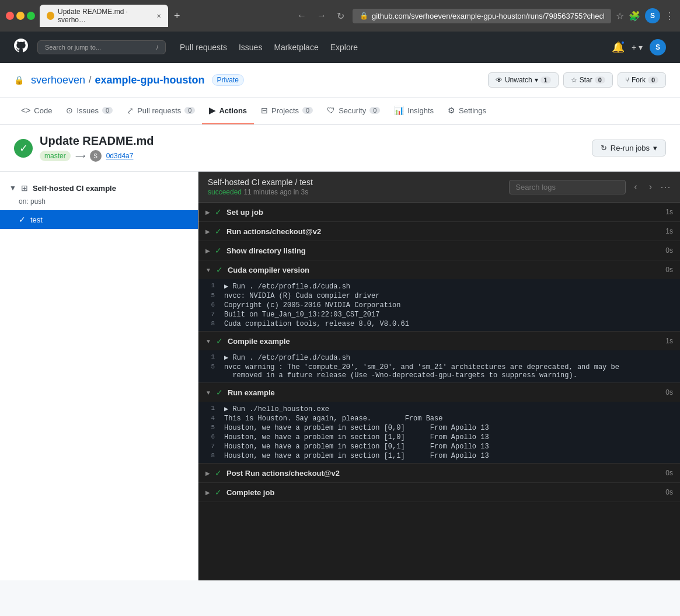 The image size is (680, 616). What do you see at coordinates (177, 16) in the screenshot?
I see `new-tab-button: +` at bounding box center [177, 16].